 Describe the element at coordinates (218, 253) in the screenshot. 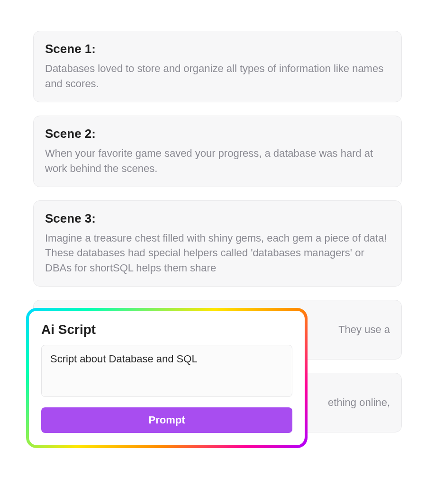

I see `scene-body: Imagine a treasure chest filled with shi…` at that location.